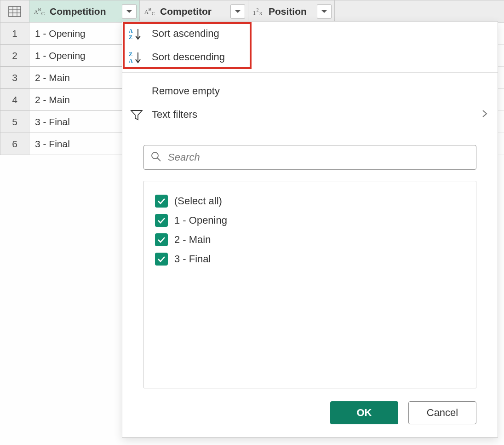  I want to click on sort-ascending-icon: A Z, so click(137, 34).